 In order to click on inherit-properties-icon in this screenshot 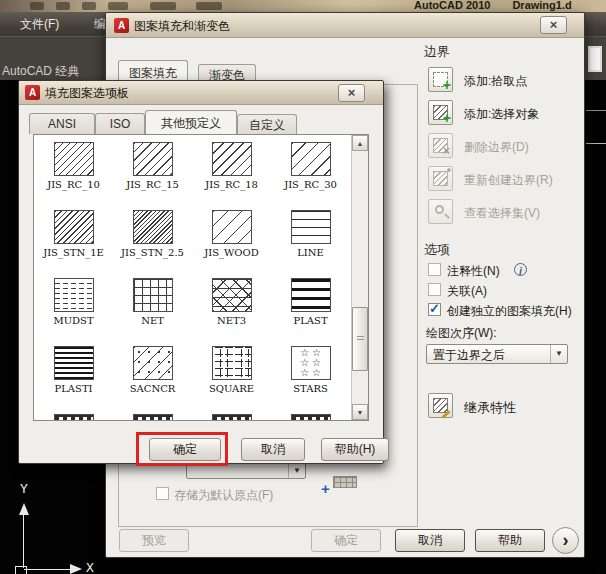, I will do `click(440, 406)`.